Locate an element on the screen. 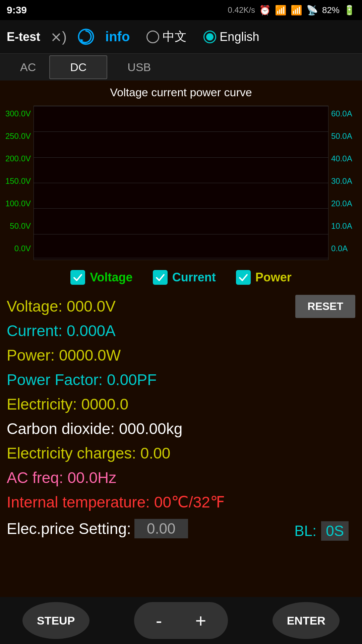 The image size is (362, 644). battery-level: 82% is located at coordinates (331, 10).